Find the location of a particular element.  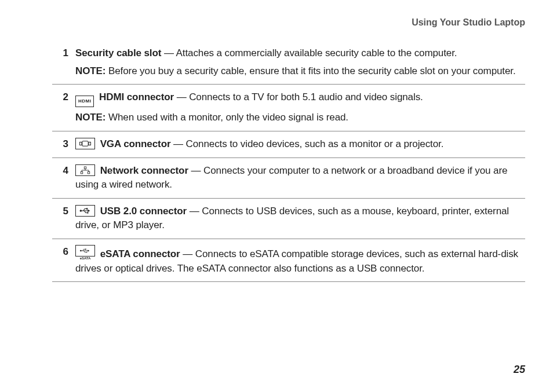

item-number: 2 is located at coordinates (64, 97).